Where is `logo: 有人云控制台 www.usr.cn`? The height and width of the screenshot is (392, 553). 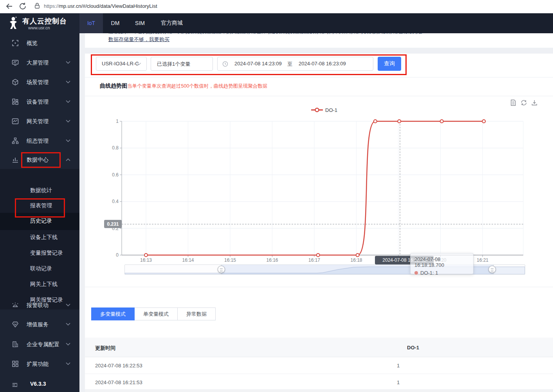 logo: 有人云控制台 www.usr.cn is located at coordinates (40, 23).